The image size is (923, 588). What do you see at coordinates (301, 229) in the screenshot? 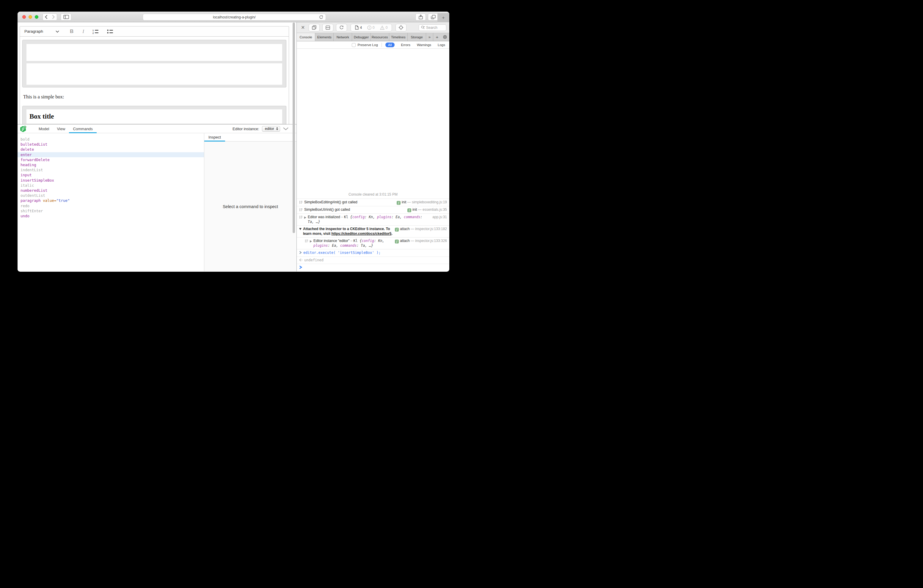
I see `disclosure-expanded-icon` at bounding box center [301, 229].